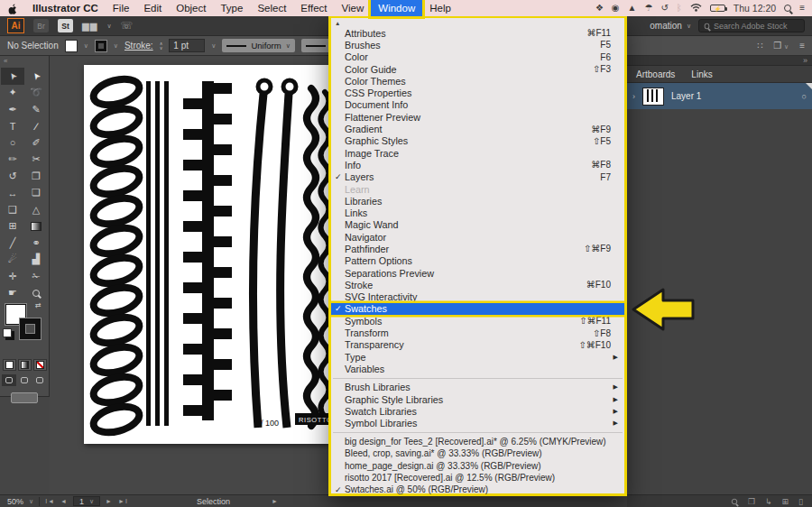 The width and height of the screenshot is (812, 507). What do you see at coordinates (752, 502) in the screenshot?
I see `clipping-mask-icon: ❐` at bounding box center [752, 502].